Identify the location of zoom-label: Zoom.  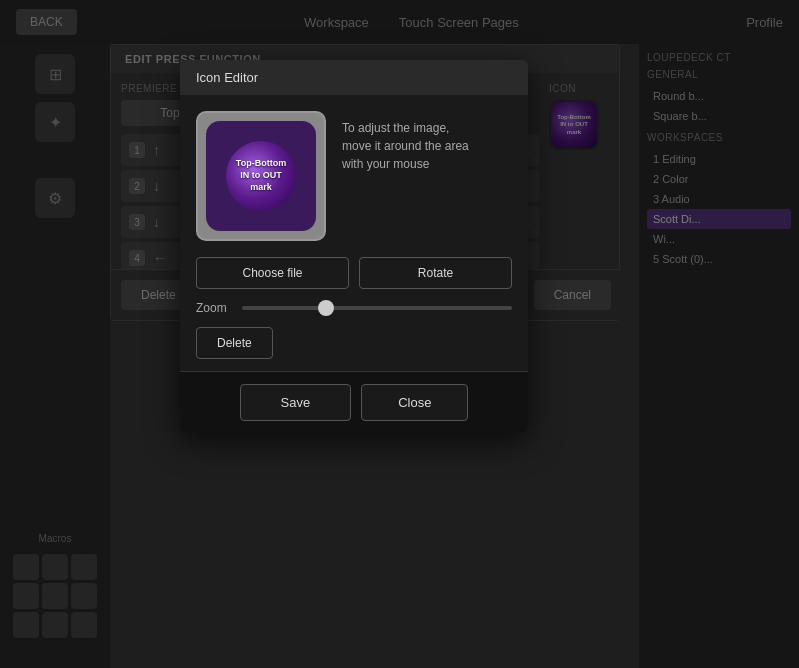
(214, 308).